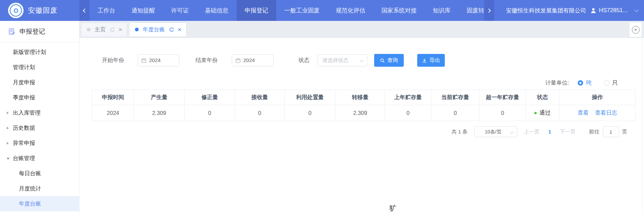 The height and width of the screenshot is (213, 644). I want to click on sidebar-item-management-plan: 管理计划, so click(40, 67).